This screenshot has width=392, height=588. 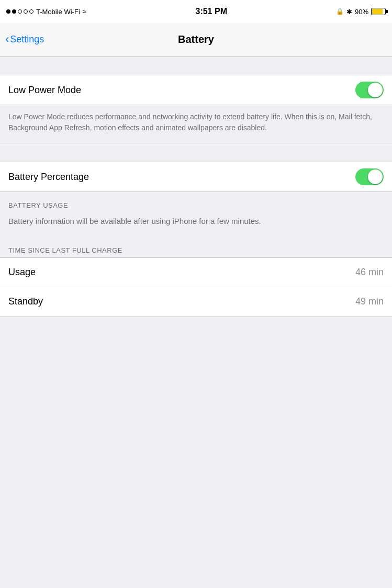 What do you see at coordinates (369, 301) in the screenshot?
I see `standby-value: 49 min` at bounding box center [369, 301].